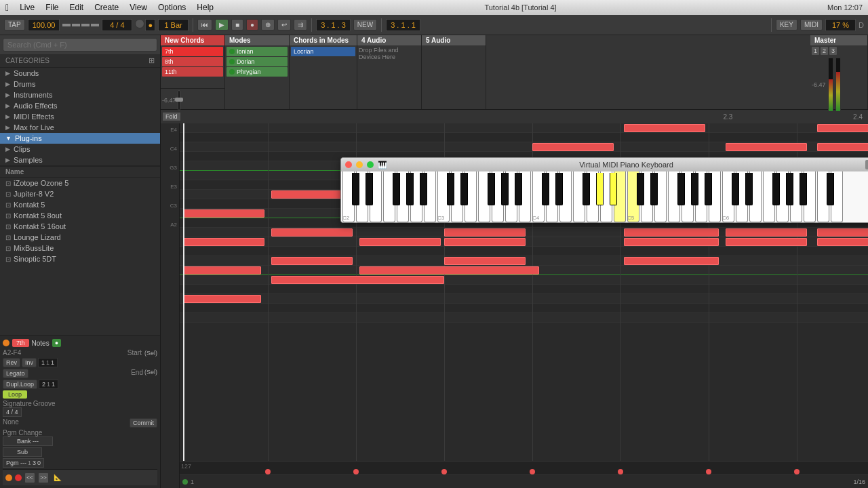 The width and height of the screenshot is (868, 488). What do you see at coordinates (152, 61) in the screenshot?
I see `sort-icon: ⊞` at bounding box center [152, 61].